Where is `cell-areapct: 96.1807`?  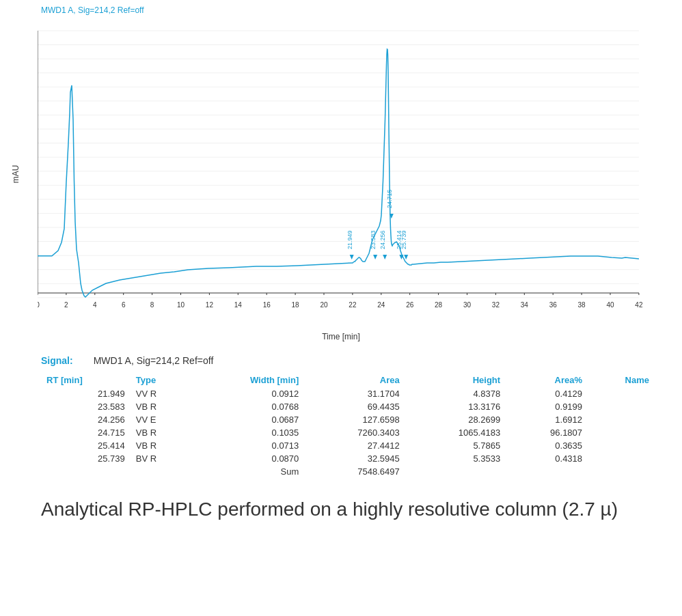 cell-areapct: 96.1807 is located at coordinates (547, 433).